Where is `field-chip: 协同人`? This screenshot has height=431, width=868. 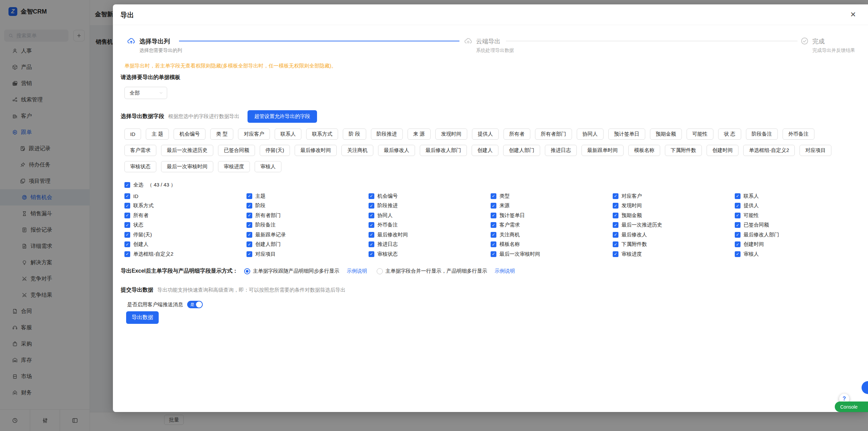 field-chip: 协同人 is located at coordinates (590, 134).